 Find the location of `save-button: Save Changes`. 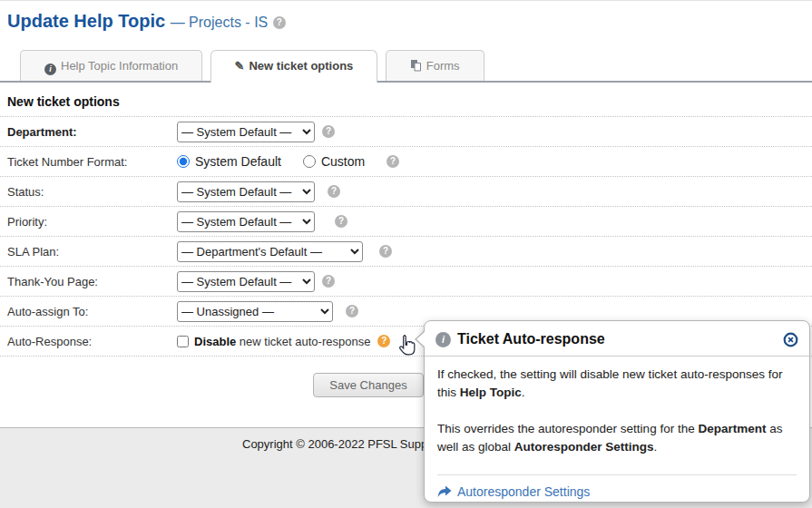

save-button: Save Changes is located at coordinates (368, 385).